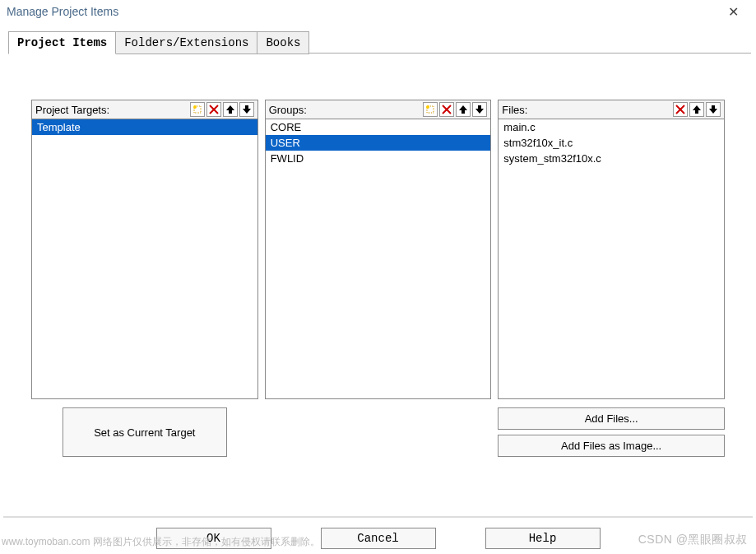 The image size is (756, 554). What do you see at coordinates (145, 127) in the screenshot?
I see `list-item: Template` at bounding box center [145, 127].